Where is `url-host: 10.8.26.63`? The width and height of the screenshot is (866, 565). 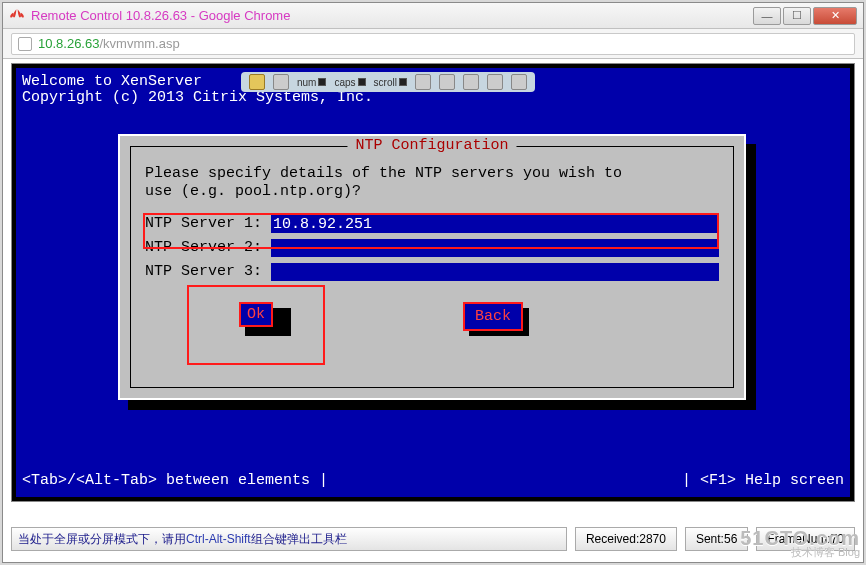 url-host: 10.8.26.63 is located at coordinates (68, 44).